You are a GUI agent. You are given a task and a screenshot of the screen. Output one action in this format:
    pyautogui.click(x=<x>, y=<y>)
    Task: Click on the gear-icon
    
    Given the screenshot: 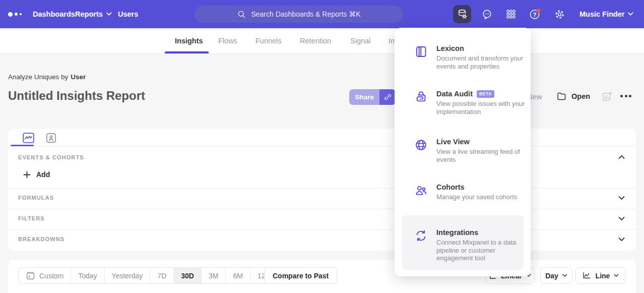 What is the action you would take?
    pyautogui.click(x=559, y=14)
    